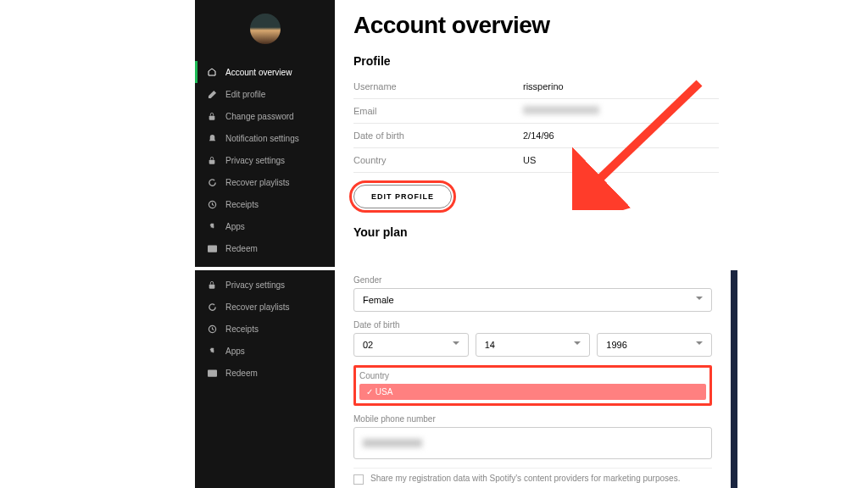 This screenshot has width=868, height=488. I want to click on pencil-icon, so click(212, 94).